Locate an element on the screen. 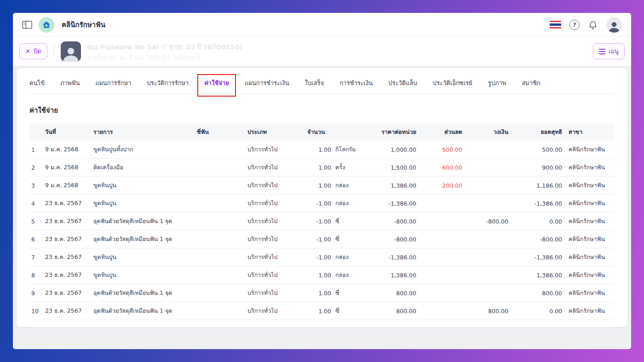 The height and width of the screenshot is (362, 644). tab-receipt: ใบเสร็จ is located at coordinates (315, 83).